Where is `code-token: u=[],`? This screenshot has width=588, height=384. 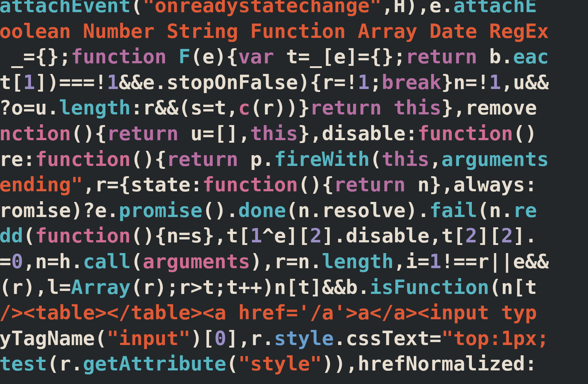
code-token: u=[], is located at coordinates (215, 133).